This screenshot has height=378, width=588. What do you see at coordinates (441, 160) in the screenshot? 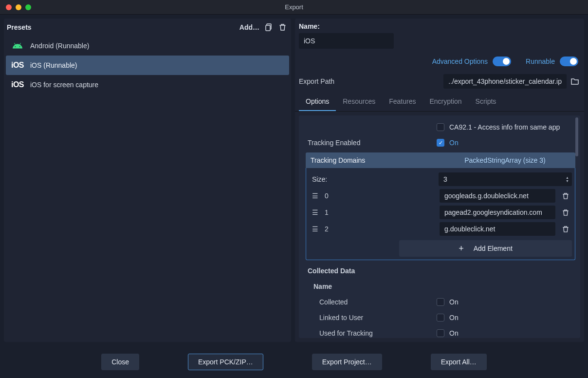
I see `tracking-domains-header: Tracking Domains PackedStringArray (size…` at bounding box center [441, 160].